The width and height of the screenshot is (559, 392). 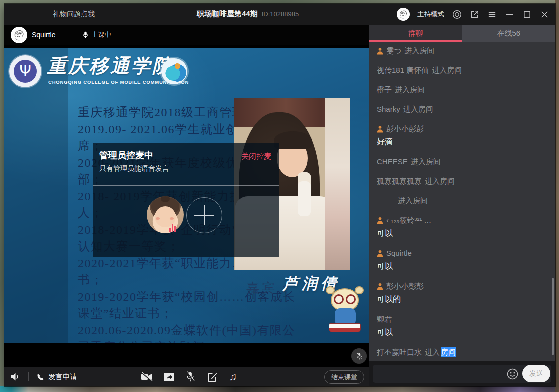 What do you see at coordinates (346, 311) in the screenshot?
I see `mascot-illustration` at bounding box center [346, 311].